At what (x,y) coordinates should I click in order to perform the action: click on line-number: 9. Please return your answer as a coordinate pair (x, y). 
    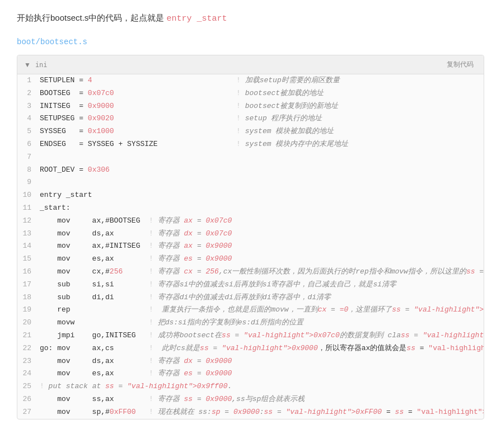
    Looking at the image, I should click on (27, 182).